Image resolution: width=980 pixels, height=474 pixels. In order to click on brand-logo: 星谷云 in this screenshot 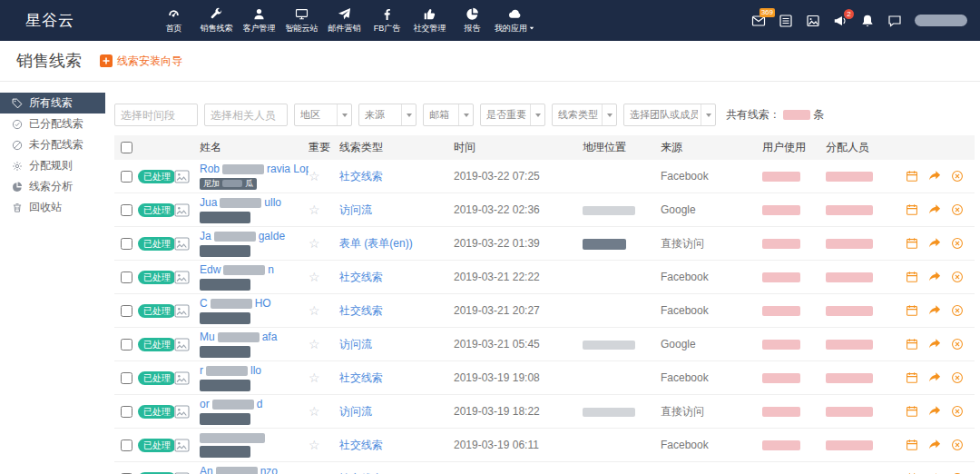, I will do `click(60, 20)`.